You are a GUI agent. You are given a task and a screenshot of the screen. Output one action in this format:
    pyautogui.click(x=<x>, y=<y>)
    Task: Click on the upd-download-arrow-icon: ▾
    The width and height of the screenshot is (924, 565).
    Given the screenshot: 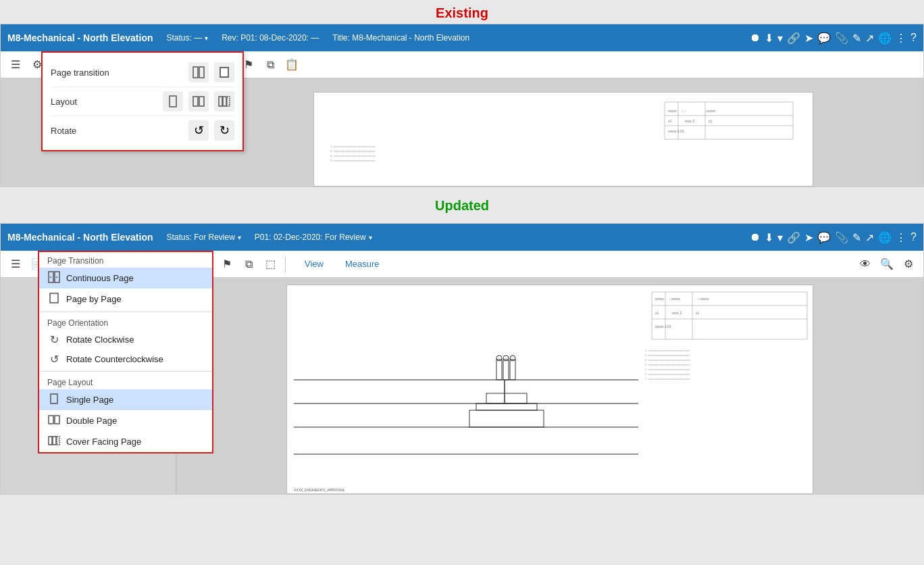 What is the action you would take?
    pyautogui.click(x=780, y=238)
    